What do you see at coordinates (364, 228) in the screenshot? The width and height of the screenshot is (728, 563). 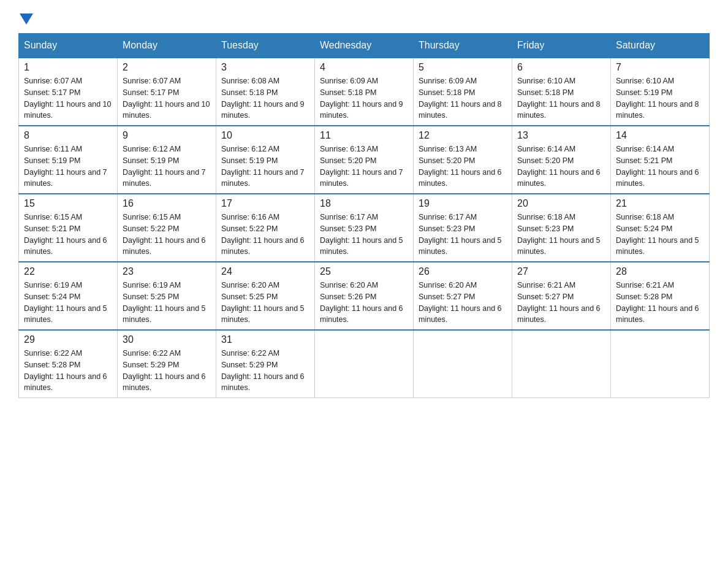 I see `calendar-week-row: 15Sunrise: 6:15 AMSunset: 5:21 PMDayligh…` at bounding box center [364, 228].